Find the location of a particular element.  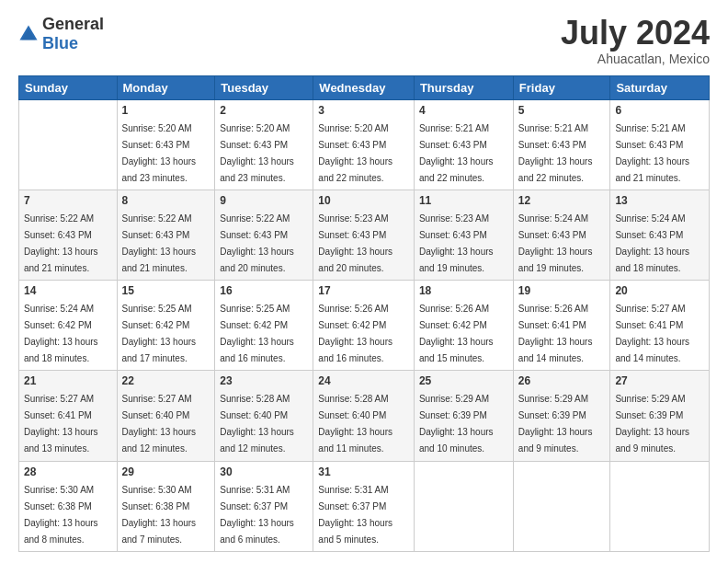

table-cell: 12 Sunrise: 5:24 AMSunset: 6:43 PMDaylig… is located at coordinates (562, 235).